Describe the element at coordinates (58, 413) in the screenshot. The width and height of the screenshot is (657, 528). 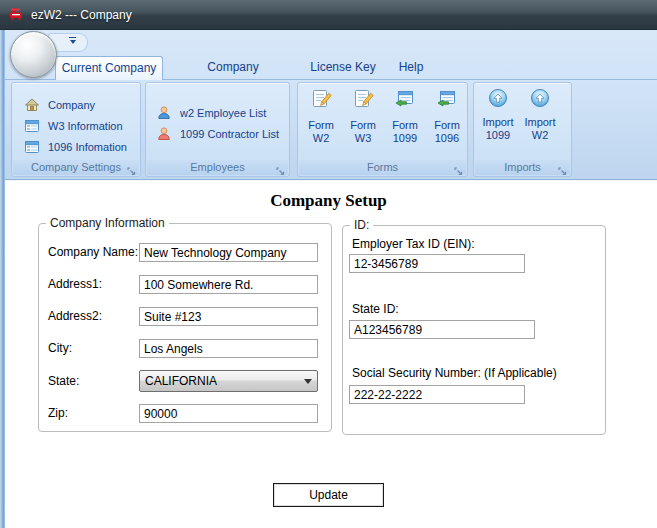
I see `zip-label: Zip:` at that location.